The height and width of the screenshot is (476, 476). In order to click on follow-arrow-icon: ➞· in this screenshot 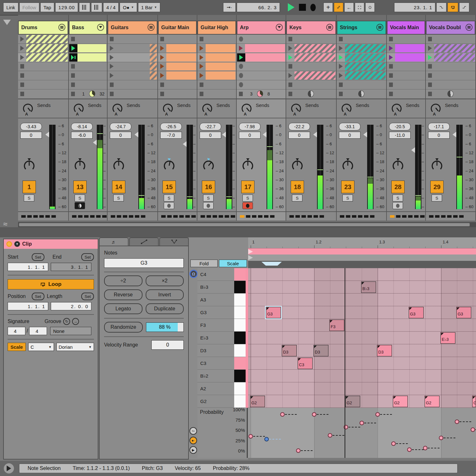, I will do `click(229, 7)`.